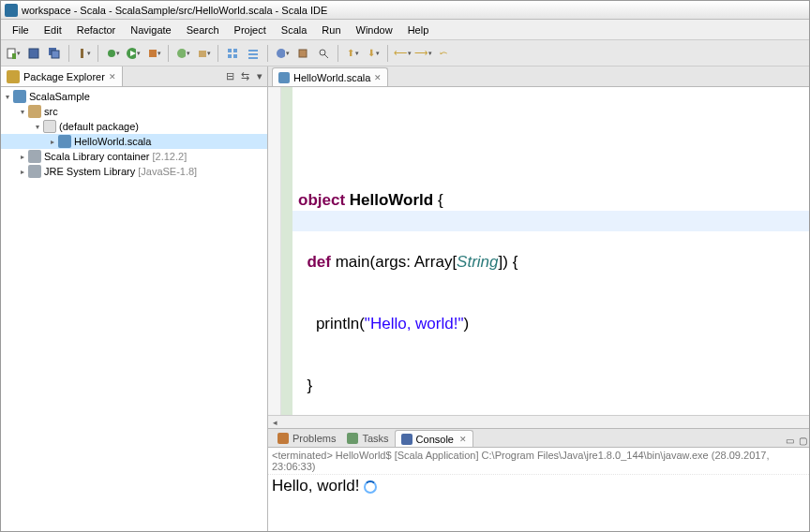 This screenshot has width=810, height=532. Describe the element at coordinates (314, 438) in the screenshot. I see `tab-problems-label: Problems` at that location.